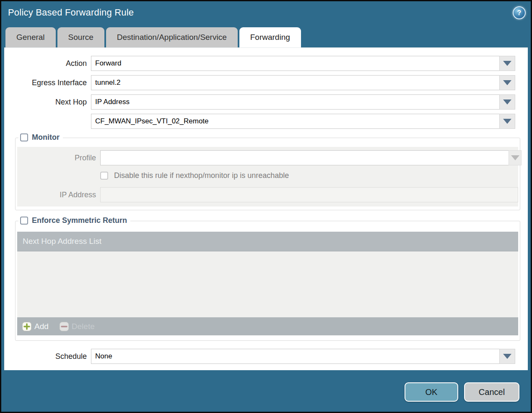  What do you see at coordinates (303, 121) in the screenshot?
I see `next-hop-address-combo` at bounding box center [303, 121].